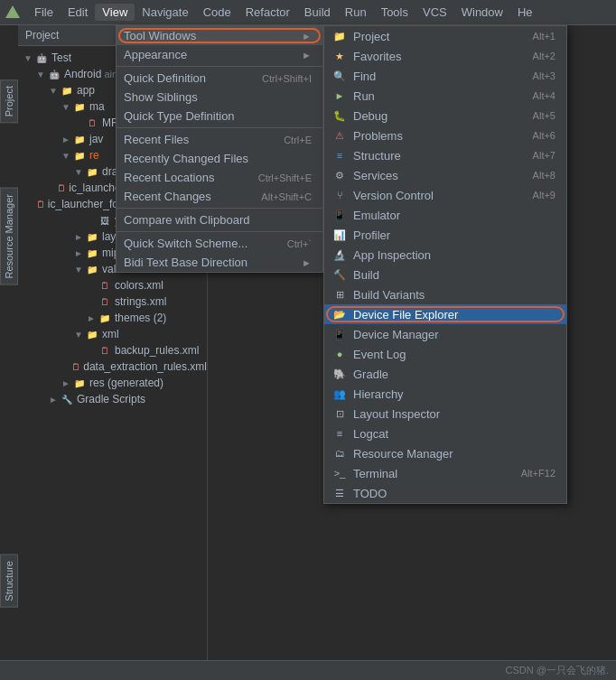  Describe the element at coordinates (454, 453) in the screenshot. I see `sub-label: Resource Manager` at that location.